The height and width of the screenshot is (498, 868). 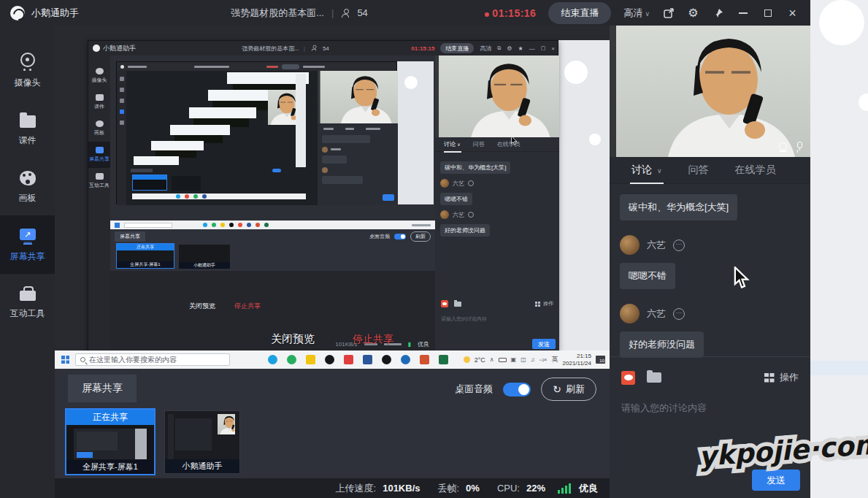 I want to click on nested-presenter-video, so click(x=497, y=96).